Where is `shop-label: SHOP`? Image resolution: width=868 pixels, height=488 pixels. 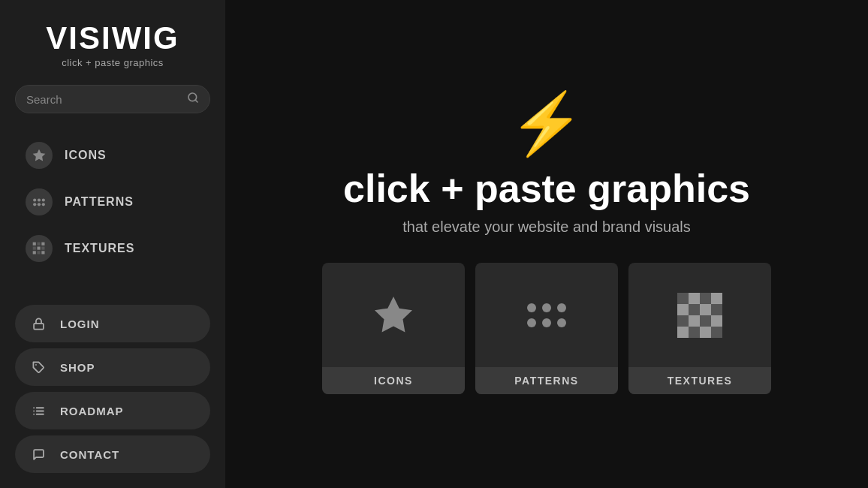 shop-label: SHOP is located at coordinates (78, 368).